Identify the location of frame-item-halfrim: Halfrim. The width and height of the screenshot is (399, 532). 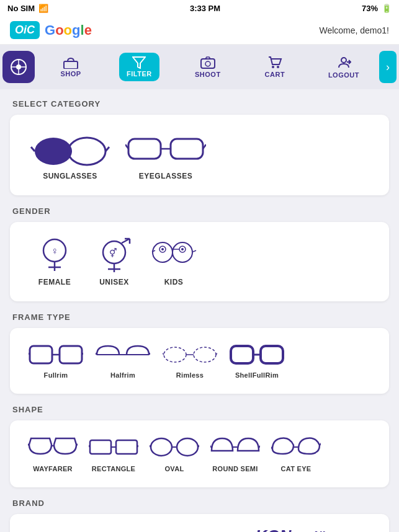
(123, 361).